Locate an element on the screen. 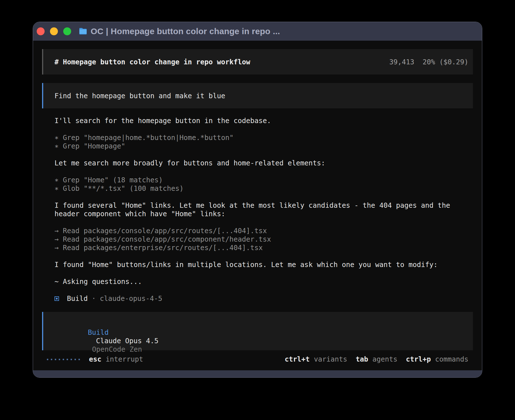 Image resolution: width=515 pixels, height=420 pixels. tool-call-grep: ∗ Grep "homepage|home.*button|Home.*butt… is located at coordinates (264, 138).